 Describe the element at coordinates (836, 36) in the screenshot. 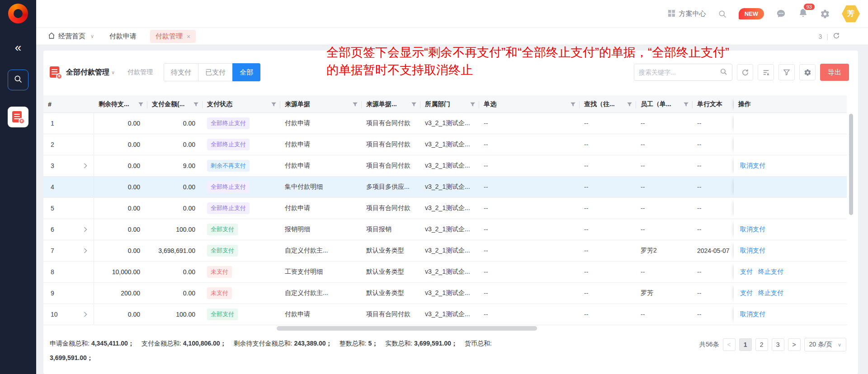

I see `tabs-refresh-icon` at that location.